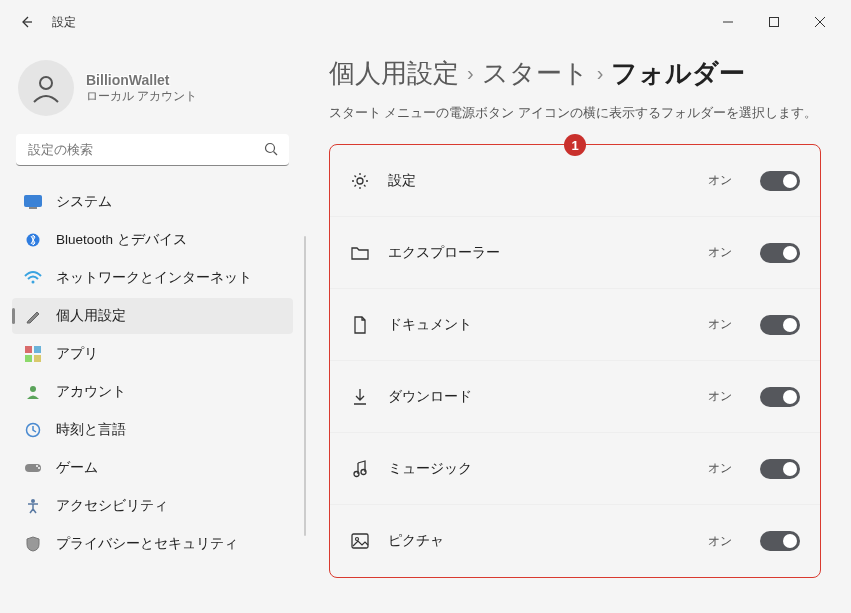 This screenshot has height=613, width=851. I want to click on nav-apps: アプリ, so click(152, 354).